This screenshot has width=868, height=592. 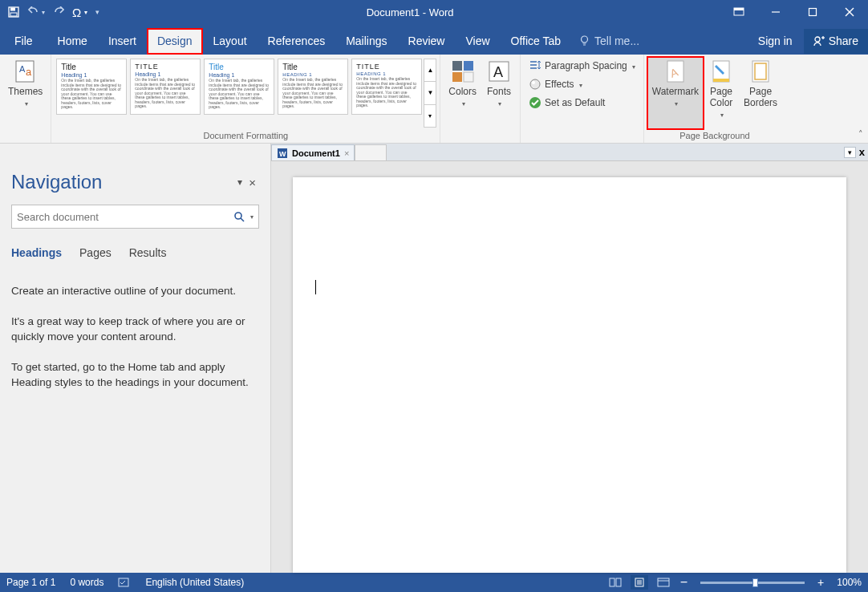 What do you see at coordinates (165, 87) in the screenshot?
I see `style-set-thumb: TITLE Heading 1 On the Insert tab, the g…` at bounding box center [165, 87].